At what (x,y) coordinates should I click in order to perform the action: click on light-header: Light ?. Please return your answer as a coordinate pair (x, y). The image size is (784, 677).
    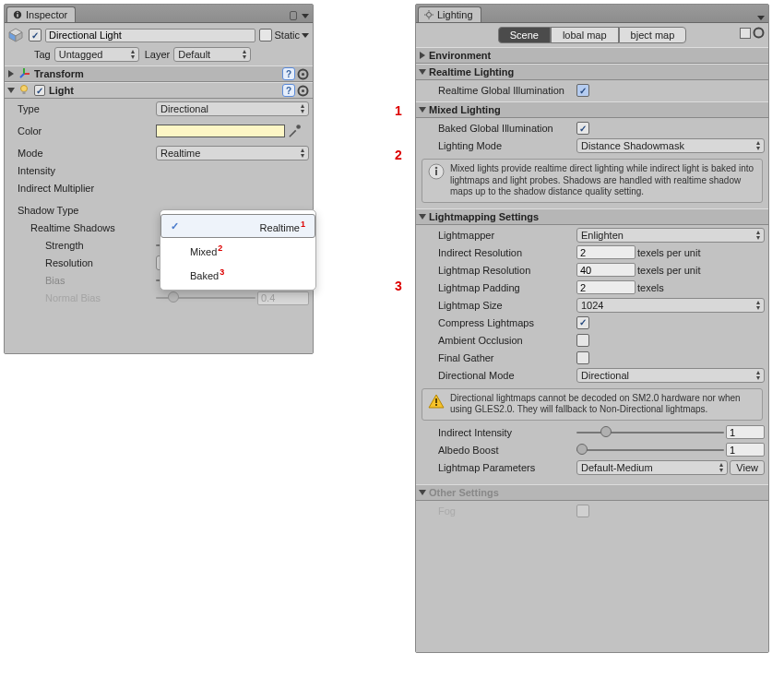
    Looking at the image, I should click on (159, 90).